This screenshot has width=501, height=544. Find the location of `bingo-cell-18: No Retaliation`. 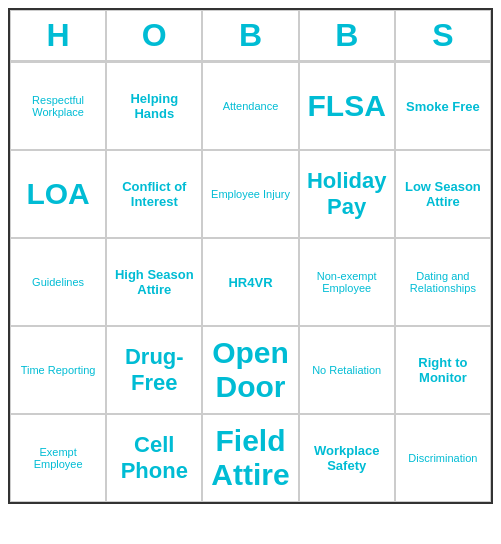

bingo-cell-18: No Retaliation is located at coordinates (347, 370).